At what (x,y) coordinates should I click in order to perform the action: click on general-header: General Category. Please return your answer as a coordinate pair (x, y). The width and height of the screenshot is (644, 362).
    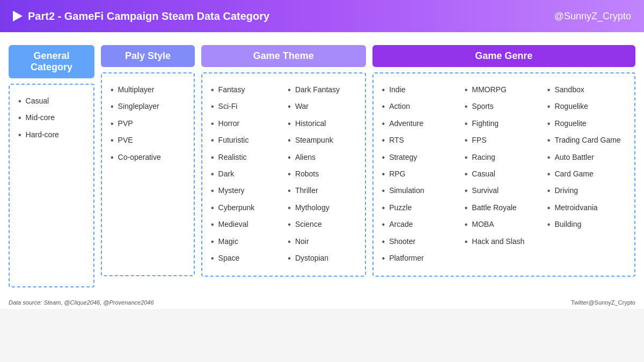
    Looking at the image, I should click on (52, 62).